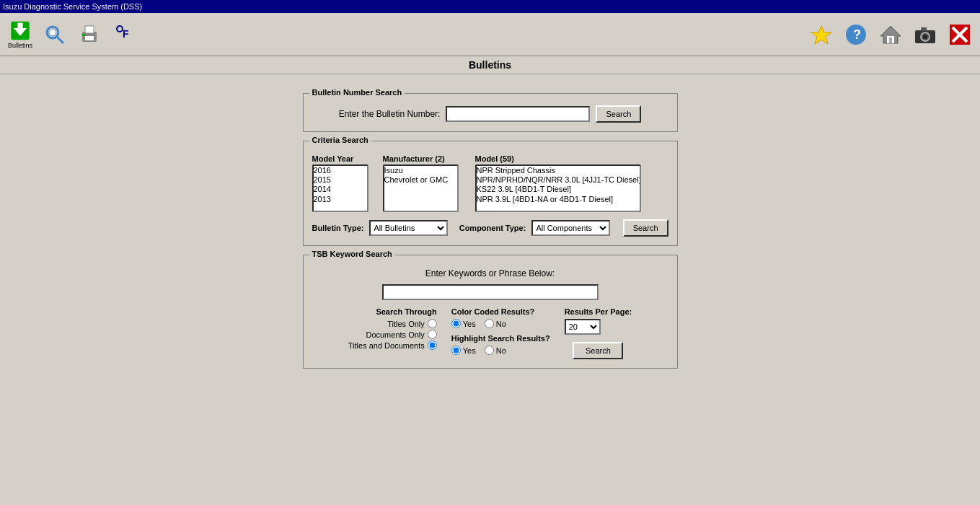 The image size is (980, 505). What do you see at coordinates (599, 327) in the screenshot?
I see `results-per-page-row: 20 50 100` at bounding box center [599, 327].